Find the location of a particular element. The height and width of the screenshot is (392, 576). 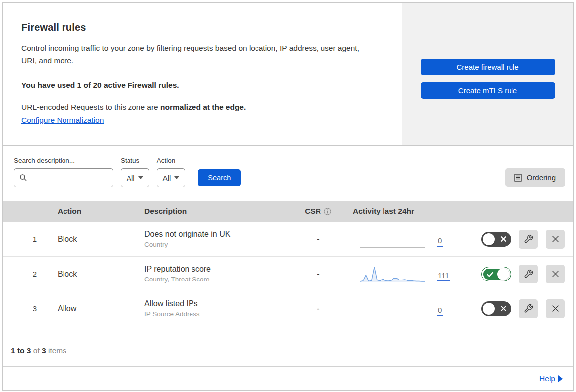

status-label: Status is located at coordinates (135, 161).